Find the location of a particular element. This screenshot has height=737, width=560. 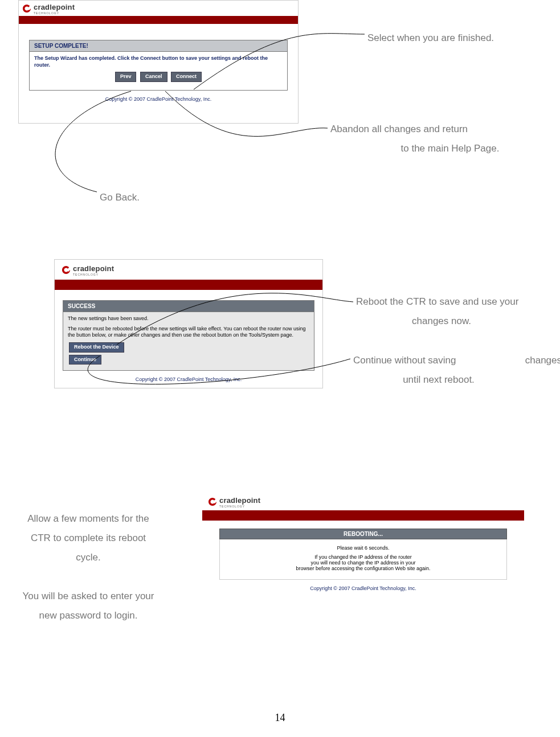

success-header: SUCCESS is located at coordinates (189, 306).